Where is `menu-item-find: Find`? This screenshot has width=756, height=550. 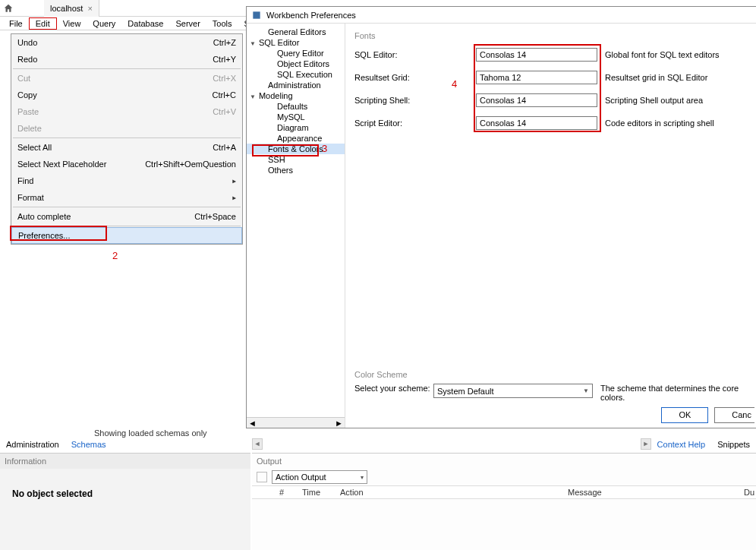 menu-item-find: Find is located at coordinates (127, 181).